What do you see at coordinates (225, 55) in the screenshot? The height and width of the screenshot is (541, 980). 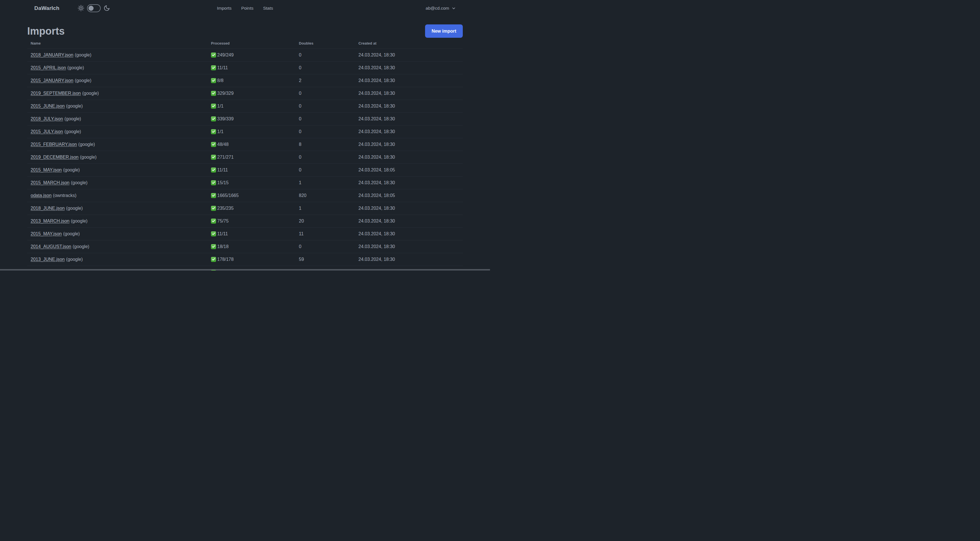 I see `processed-count: 249/249` at bounding box center [225, 55].